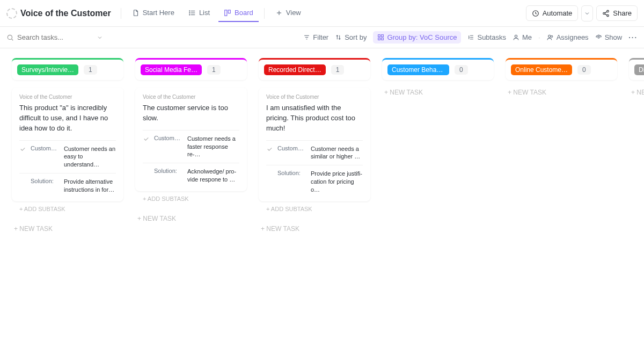  I want to click on column-header: Social Media Fe… 1, so click(191, 69).